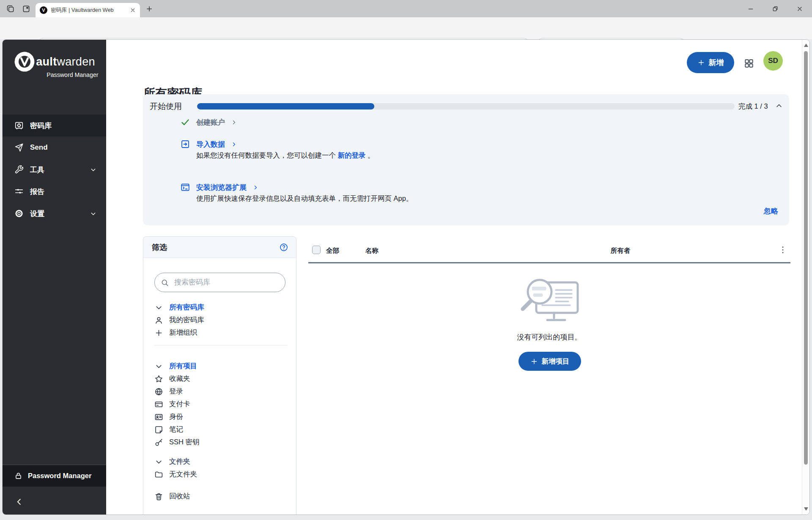 This screenshot has width=812, height=520. What do you see at coordinates (221, 474) in the screenshot?
I see `filter-item-no-folder: 无文件夹` at bounding box center [221, 474].